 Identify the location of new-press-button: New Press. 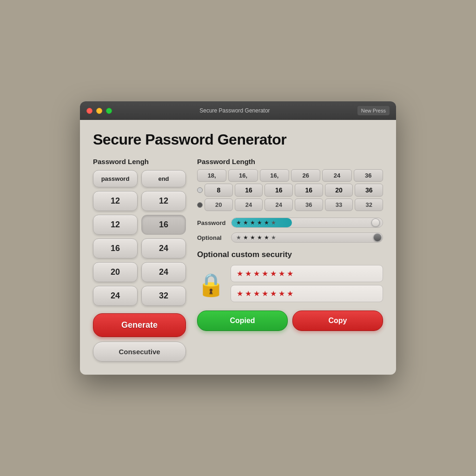
(374, 111).